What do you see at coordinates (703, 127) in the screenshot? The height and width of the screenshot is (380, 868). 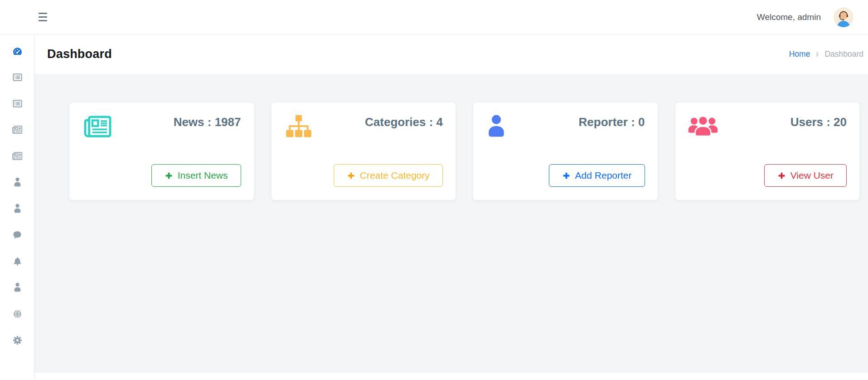 I see `users-icon` at bounding box center [703, 127].